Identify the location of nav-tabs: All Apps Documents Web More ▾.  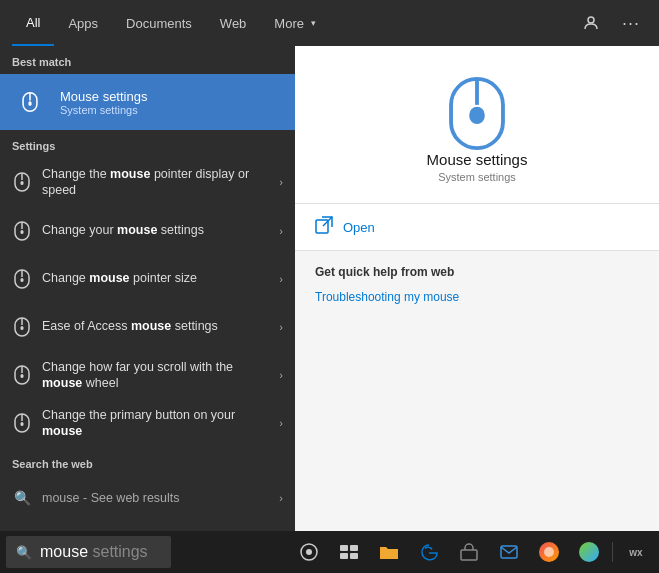
(294, 23).